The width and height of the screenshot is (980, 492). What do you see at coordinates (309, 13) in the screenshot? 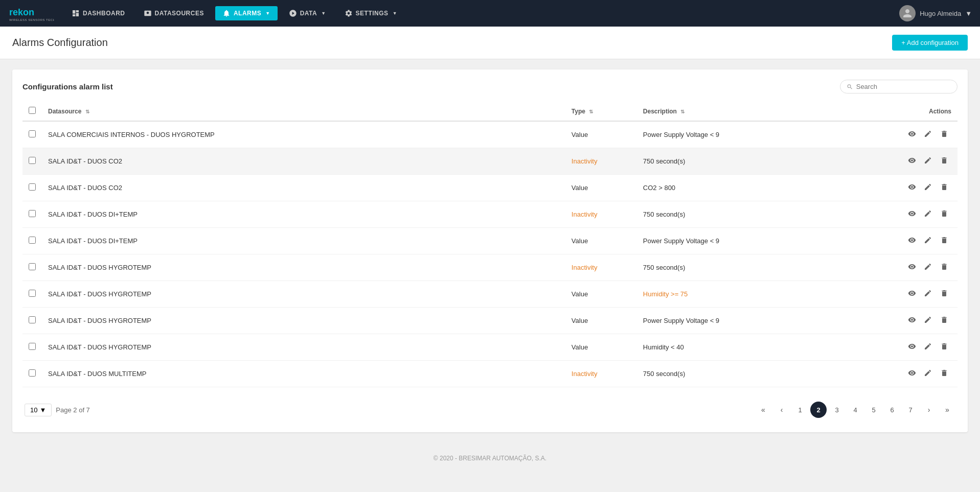
I see `nav-data-label: DATA` at bounding box center [309, 13].